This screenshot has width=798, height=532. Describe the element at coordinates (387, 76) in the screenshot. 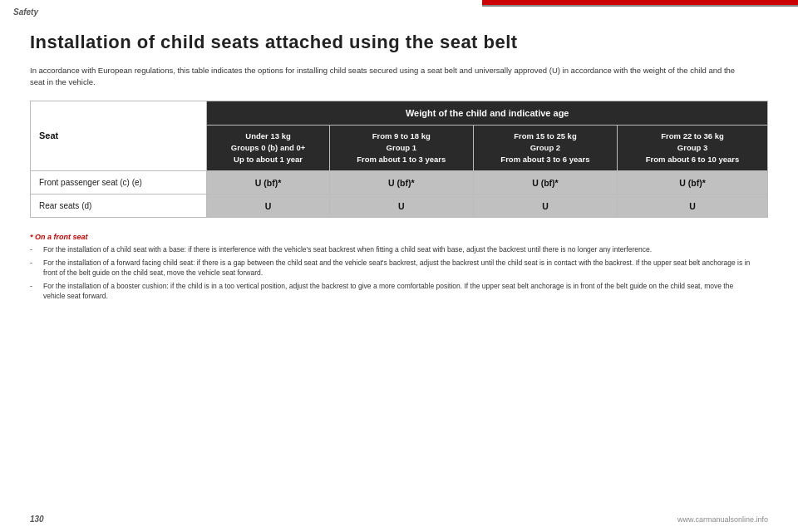

I see `intro-text: In accordance with European regulations,…` at that location.